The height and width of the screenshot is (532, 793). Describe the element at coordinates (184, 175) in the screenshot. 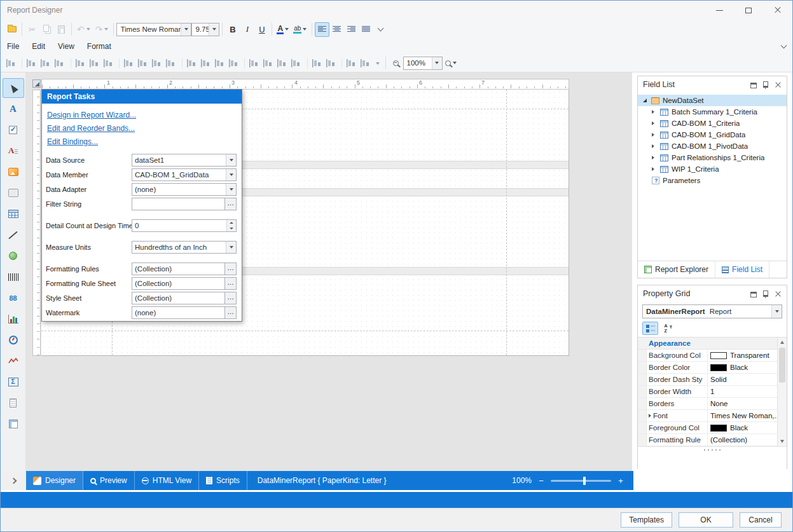

I see `field-editor: CAD-BOM 1_GridData` at that location.